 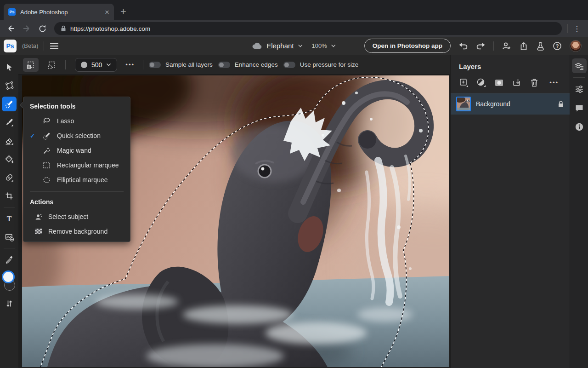 I want to click on layer-row-background: Background, so click(x=510, y=104).